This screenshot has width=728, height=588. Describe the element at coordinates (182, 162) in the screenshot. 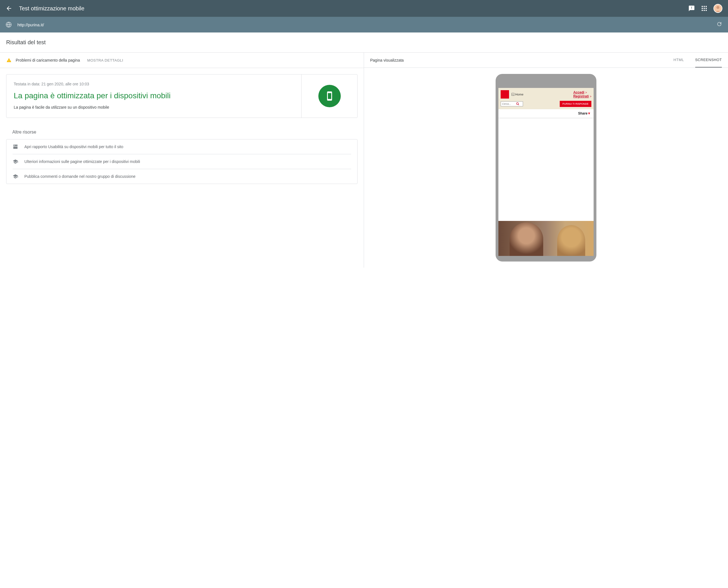

I see `resources-list: Apri rapporto Usabilità su dispositivi m…` at that location.